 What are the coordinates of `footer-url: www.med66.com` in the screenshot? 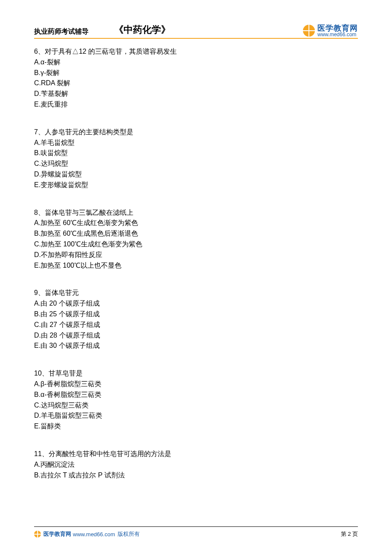 It's located at (94, 535).